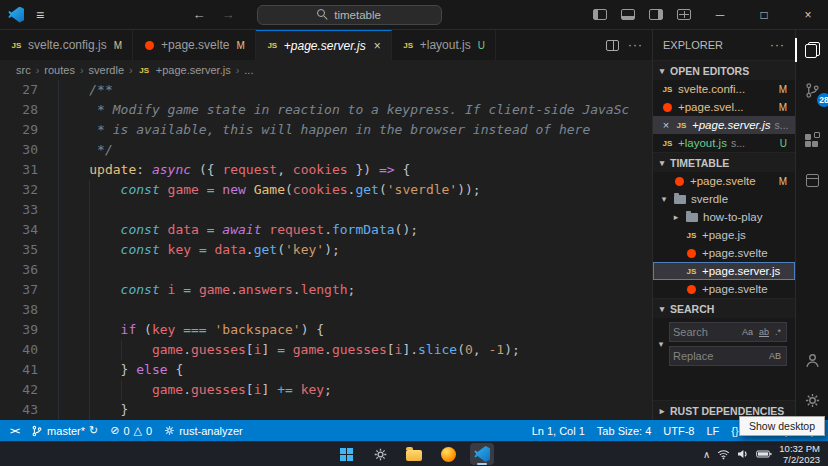  What do you see at coordinates (444, 45) in the screenshot?
I see `editor-tab: JS+layout.jsU` at bounding box center [444, 45].